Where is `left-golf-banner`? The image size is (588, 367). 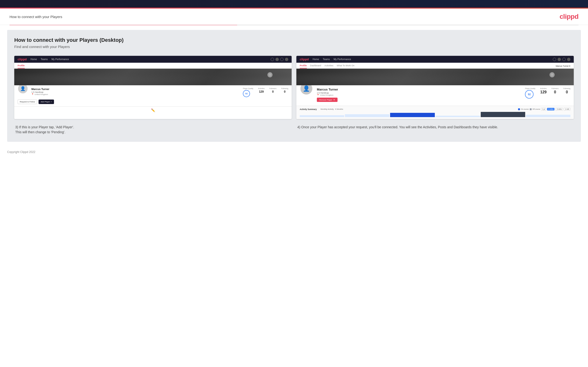
left-golf-banner is located at coordinates (153, 77).